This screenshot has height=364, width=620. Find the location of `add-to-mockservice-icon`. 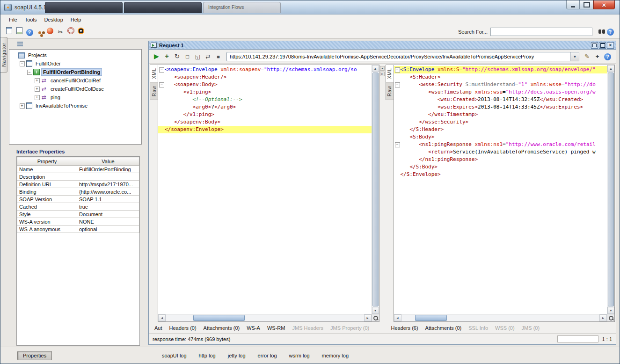

add-to-mockservice-icon is located at coordinates (177, 56).